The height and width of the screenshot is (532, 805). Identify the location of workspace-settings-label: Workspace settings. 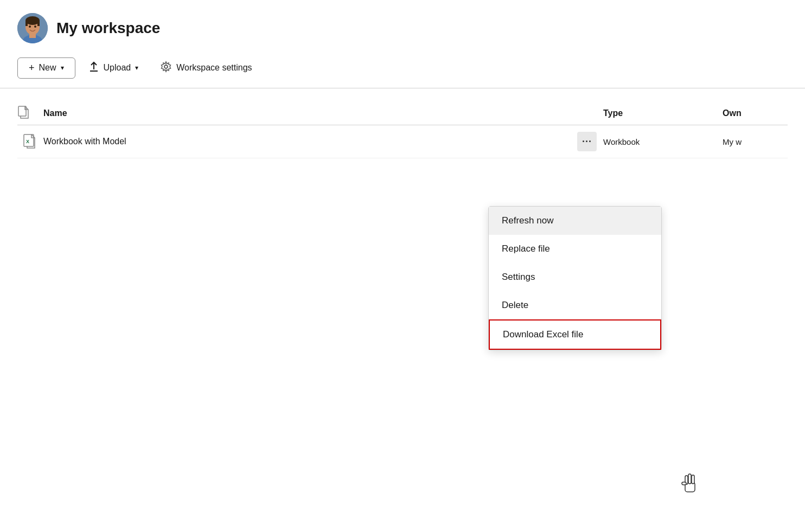
(214, 68).